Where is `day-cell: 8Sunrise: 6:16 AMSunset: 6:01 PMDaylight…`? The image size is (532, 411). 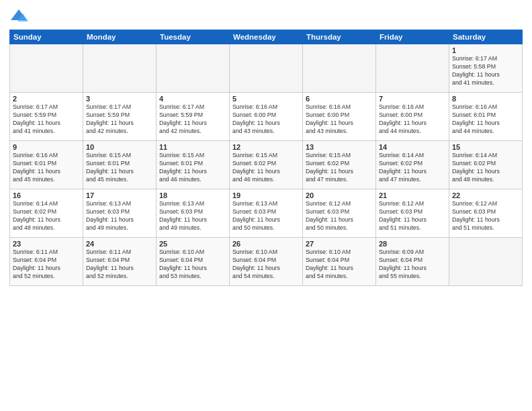 day-cell: 8Sunrise: 6:16 AMSunset: 6:01 PMDaylight… is located at coordinates (486, 117).